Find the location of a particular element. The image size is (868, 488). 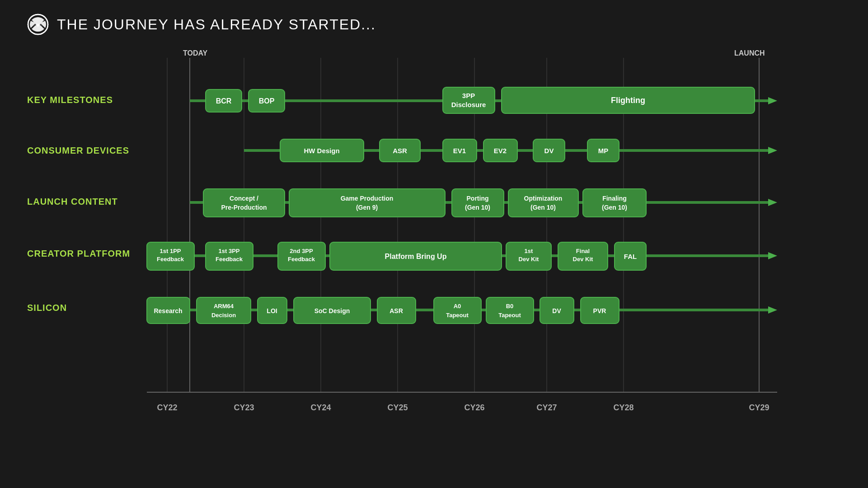

label-consumer-dv: DV is located at coordinates (549, 151).